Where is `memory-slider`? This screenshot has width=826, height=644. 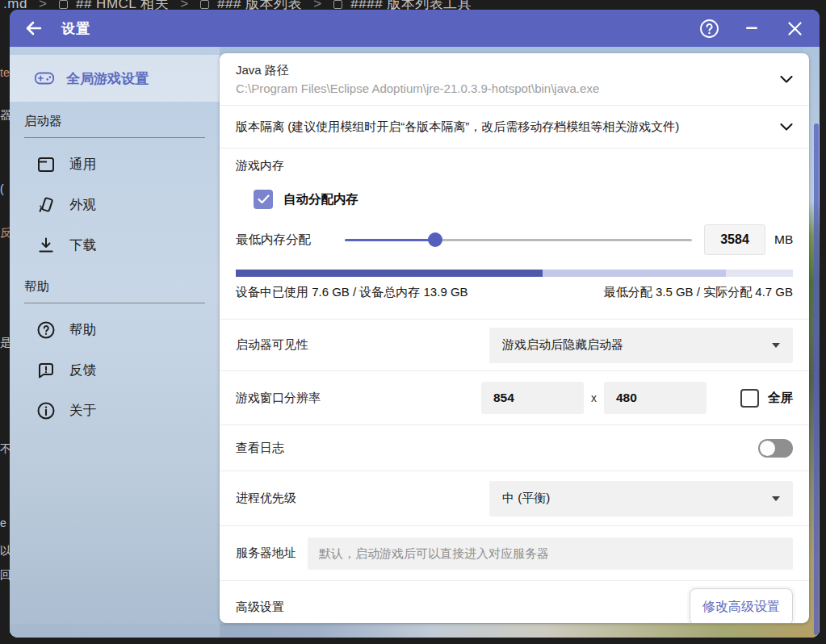 memory-slider is located at coordinates (518, 240).